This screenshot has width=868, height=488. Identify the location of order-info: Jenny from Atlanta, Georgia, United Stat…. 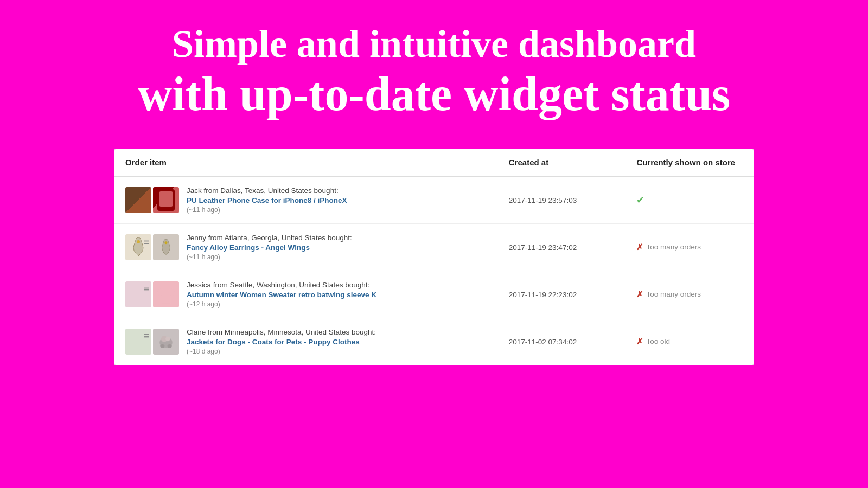
(269, 247).